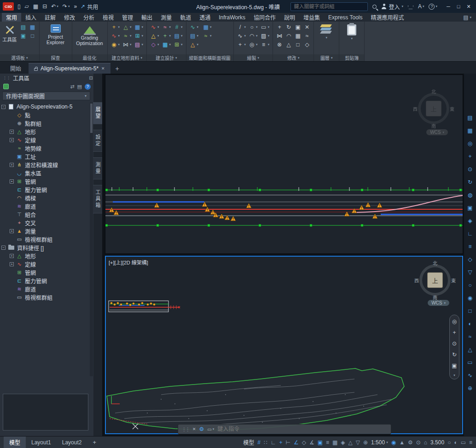 The height and width of the screenshot is (448, 476). Describe the element at coordinates (90, 34) in the screenshot. I see `grading-optimization-button: Grading Optimization` at that location.